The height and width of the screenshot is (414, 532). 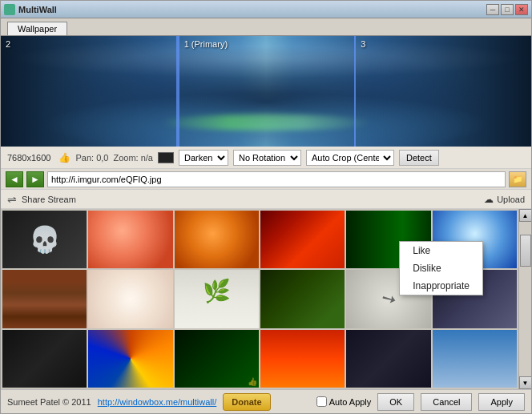 I want to click on title-bar: MultiWall ─ □ ✕, so click(x=266, y=10).